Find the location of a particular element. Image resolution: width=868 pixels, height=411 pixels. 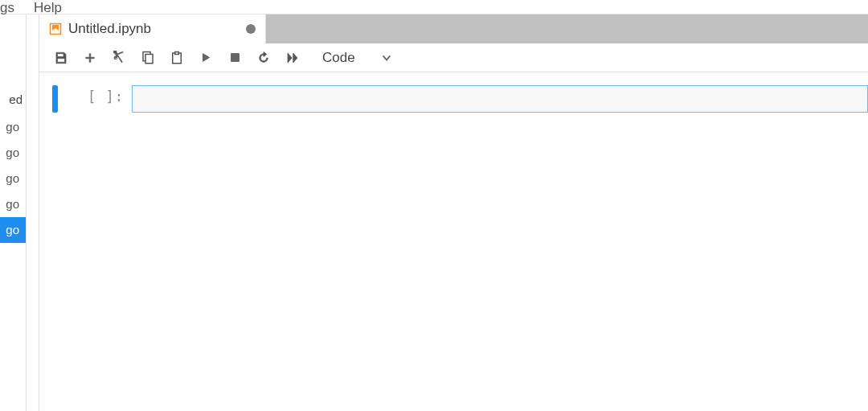

insert-cell-button is located at coordinates (90, 58).